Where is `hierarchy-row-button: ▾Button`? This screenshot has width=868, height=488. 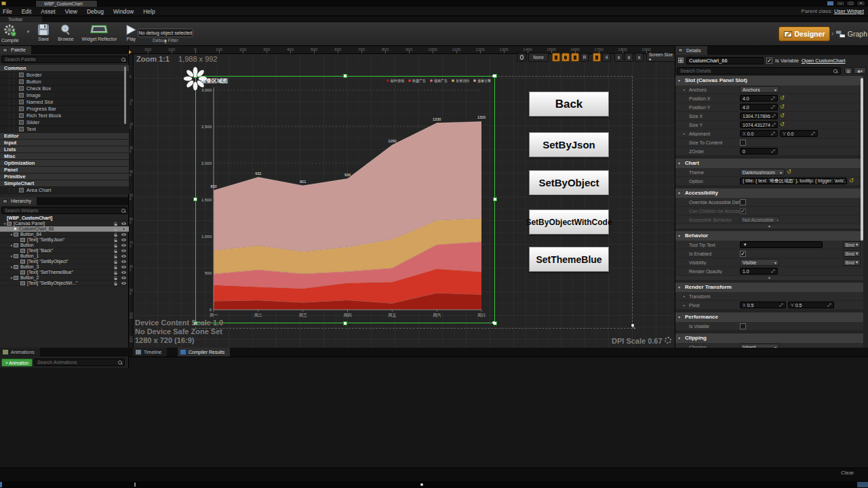
hierarchy-row-button: ▾Button is located at coordinates (64, 245).